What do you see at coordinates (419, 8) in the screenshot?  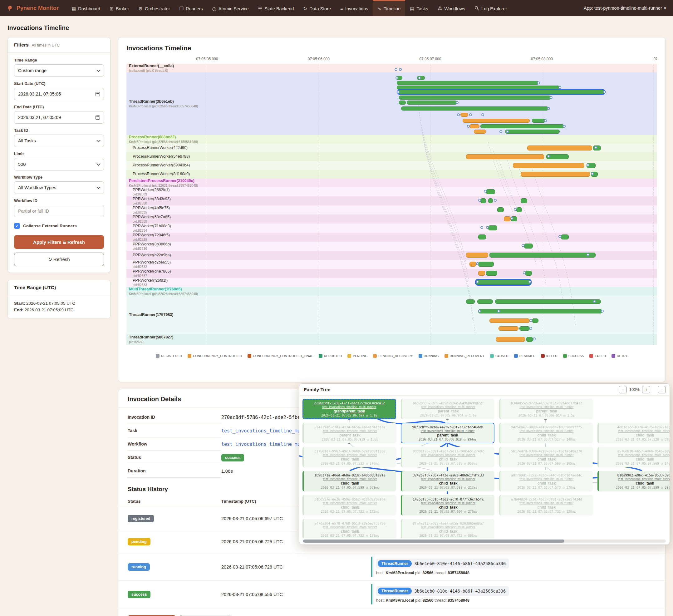 I see `nav-item-tasks: ▤Tasks` at bounding box center [419, 8].